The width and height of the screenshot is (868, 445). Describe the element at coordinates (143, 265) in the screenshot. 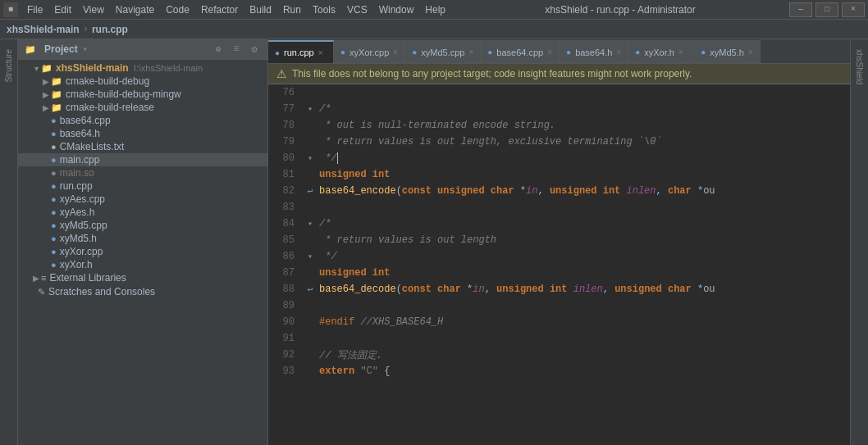

I see `tree-item-xyxorh: ● xyXor.h` at that location.